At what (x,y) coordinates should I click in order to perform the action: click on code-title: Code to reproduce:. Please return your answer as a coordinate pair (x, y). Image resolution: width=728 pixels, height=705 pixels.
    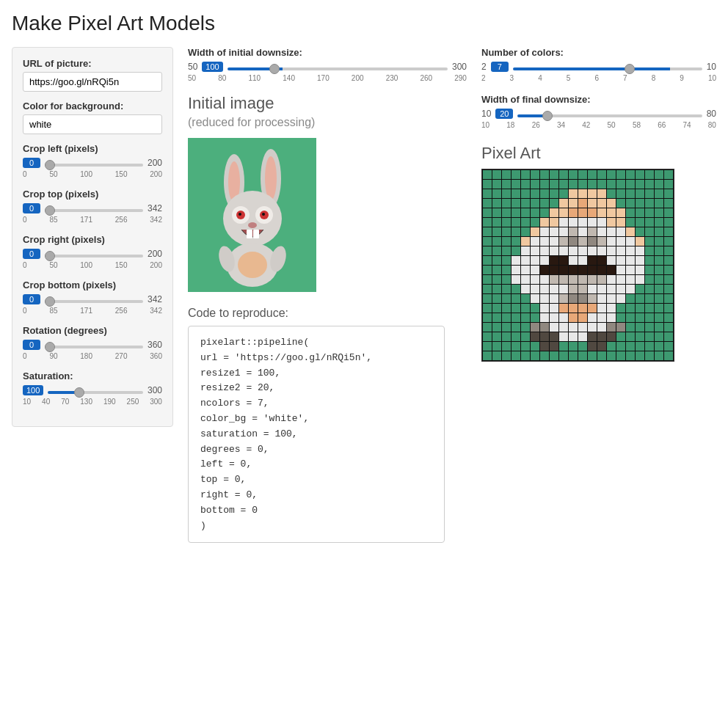
    Looking at the image, I should click on (327, 313).